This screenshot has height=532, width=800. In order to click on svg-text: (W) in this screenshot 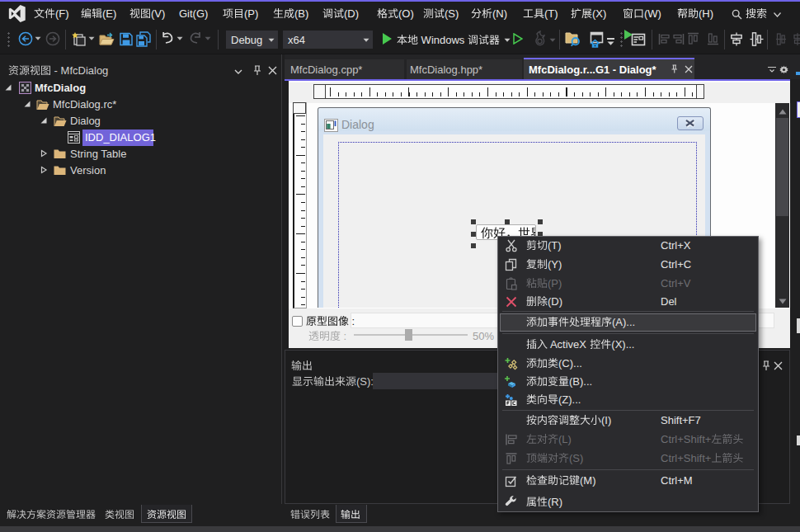, I will do `click(653, 13)`.